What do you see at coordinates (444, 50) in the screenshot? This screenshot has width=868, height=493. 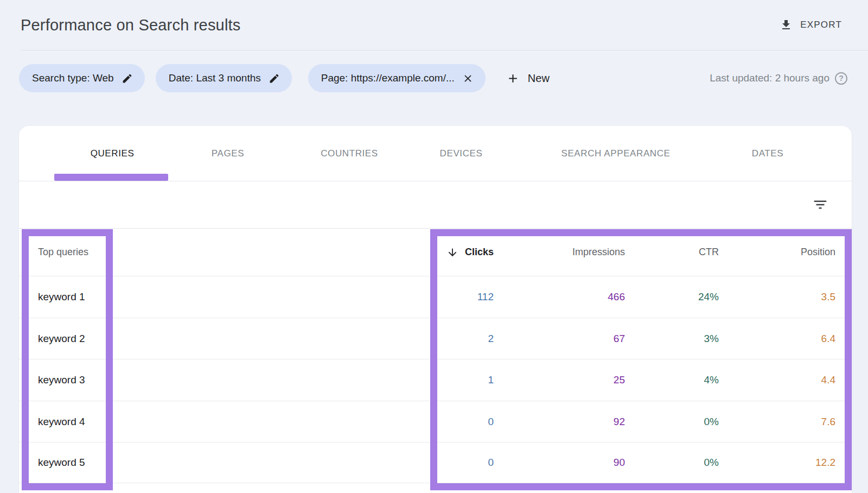 I see `header-divider` at bounding box center [444, 50].